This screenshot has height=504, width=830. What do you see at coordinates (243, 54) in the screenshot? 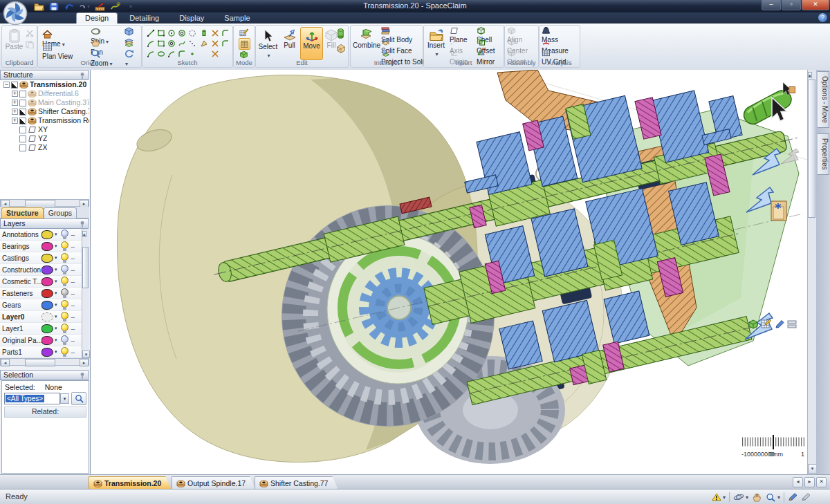
I see `solid-mode-button` at bounding box center [243, 54].